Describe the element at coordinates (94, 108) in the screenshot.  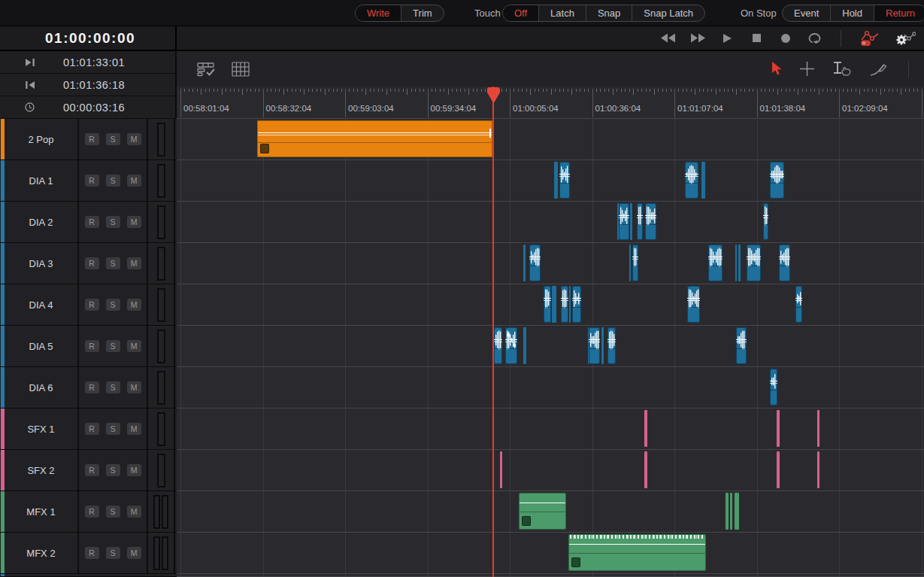
I see `selection-timecode: 00:00:03:16` at that location.